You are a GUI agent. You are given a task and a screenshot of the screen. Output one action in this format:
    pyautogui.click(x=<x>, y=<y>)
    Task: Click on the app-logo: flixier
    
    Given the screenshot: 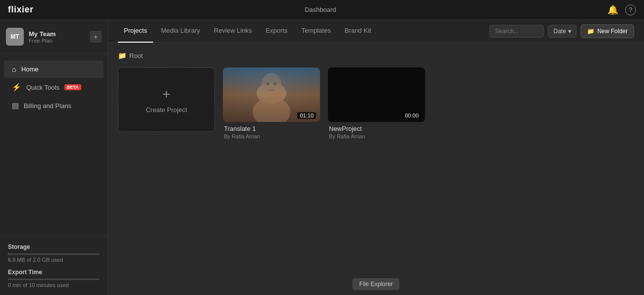 What is the action you would take?
    pyautogui.click(x=21, y=10)
    